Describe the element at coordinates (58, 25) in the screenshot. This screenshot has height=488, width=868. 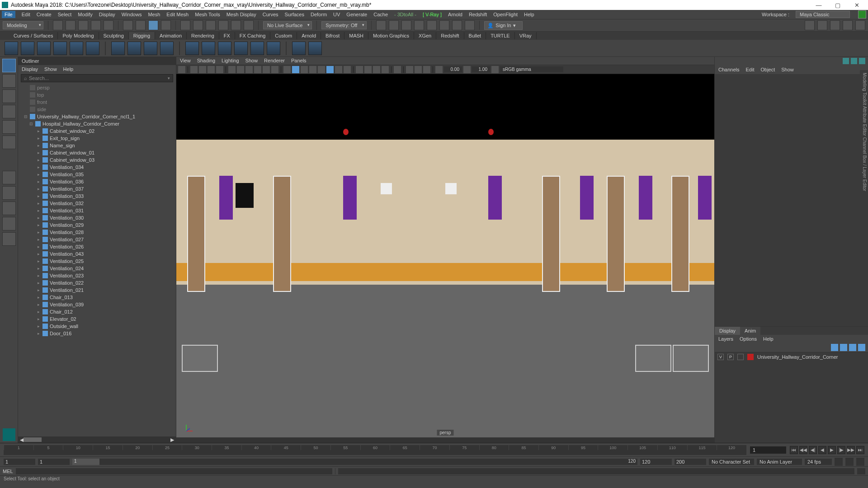
I see `new-scene-icon` at that location.